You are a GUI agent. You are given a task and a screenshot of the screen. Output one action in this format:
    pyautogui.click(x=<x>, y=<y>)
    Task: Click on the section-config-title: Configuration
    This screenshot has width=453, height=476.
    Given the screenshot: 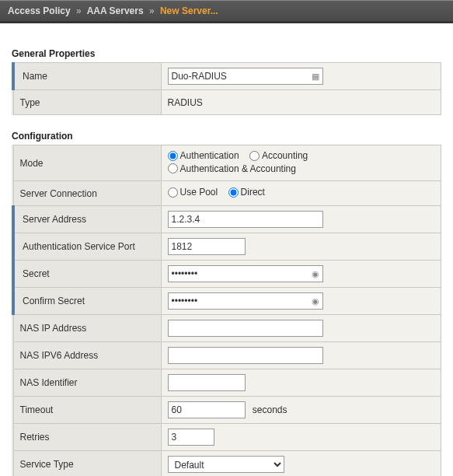 What is the action you would take?
    pyautogui.click(x=227, y=136)
    